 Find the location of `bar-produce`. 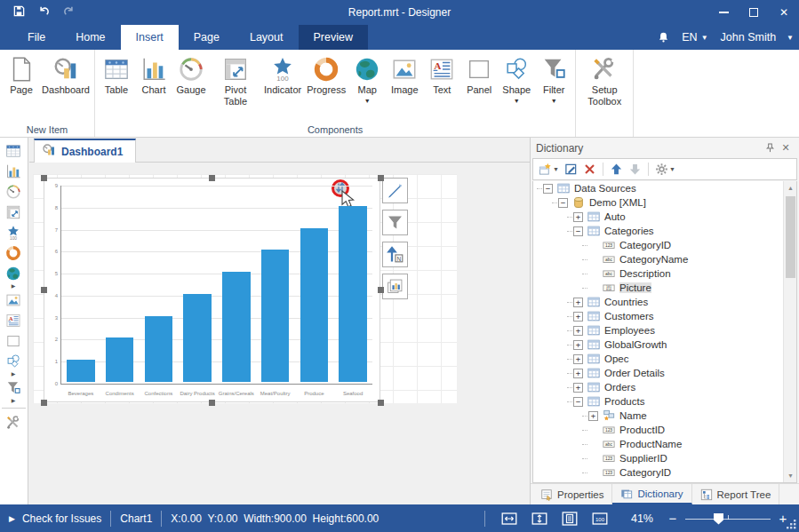

bar-produce is located at coordinates (315, 306).